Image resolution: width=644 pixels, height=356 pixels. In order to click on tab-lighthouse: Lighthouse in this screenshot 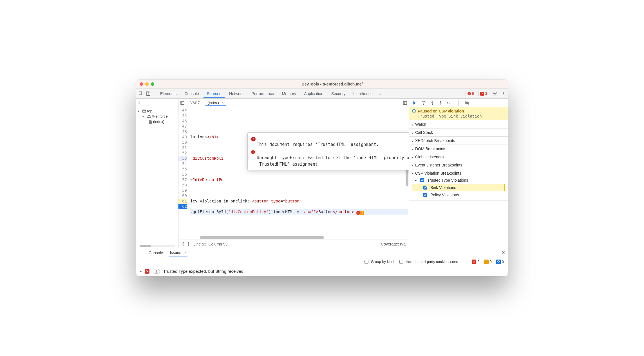, I will do `click(363, 94)`.